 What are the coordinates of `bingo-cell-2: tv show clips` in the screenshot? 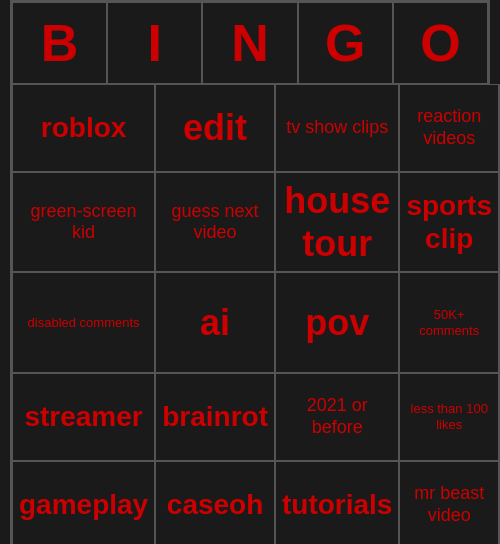 It's located at (337, 128).